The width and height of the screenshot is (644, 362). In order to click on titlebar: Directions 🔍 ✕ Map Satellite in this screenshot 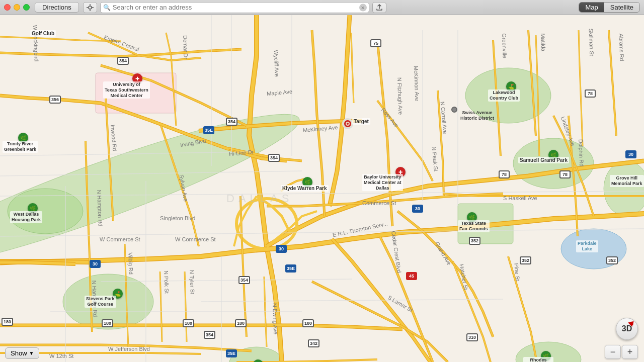, I will do `click(322, 8)`.